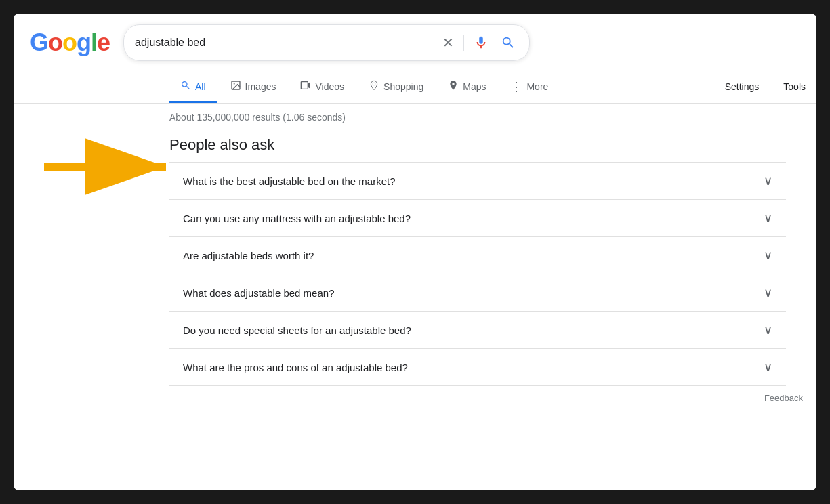 This screenshot has height=504, width=830. Describe the element at coordinates (768, 293) in the screenshot. I see `chevron-down-icon-4: ∨` at that location.